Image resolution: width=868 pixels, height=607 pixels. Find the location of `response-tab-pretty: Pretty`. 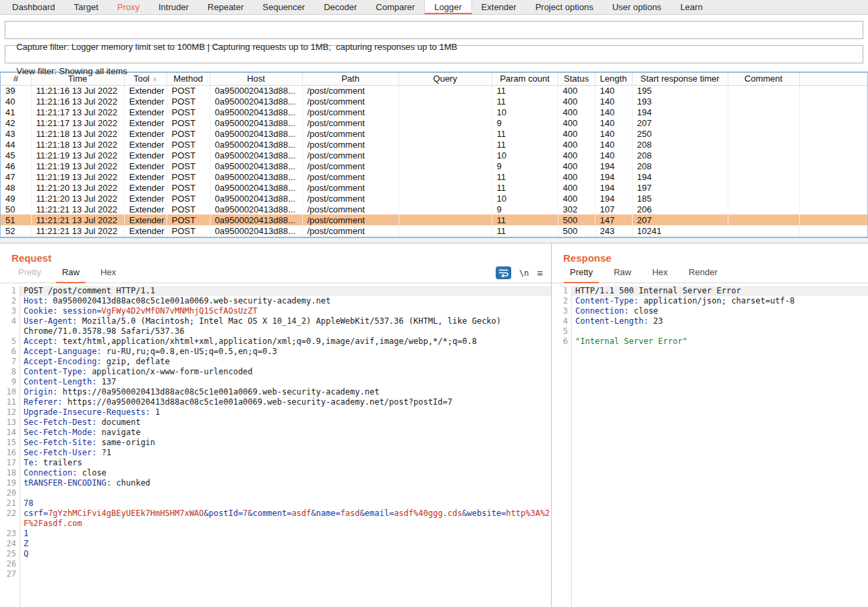

response-tab-pretty: Pretty is located at coordinates (581, 275).